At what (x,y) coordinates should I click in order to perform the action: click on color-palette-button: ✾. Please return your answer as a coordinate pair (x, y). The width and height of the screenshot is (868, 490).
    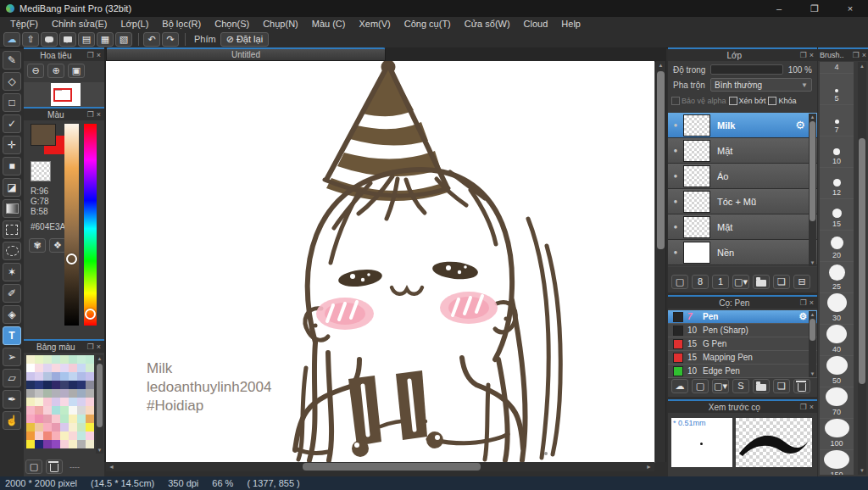
    Looking at the image, I should click on (37, 246).